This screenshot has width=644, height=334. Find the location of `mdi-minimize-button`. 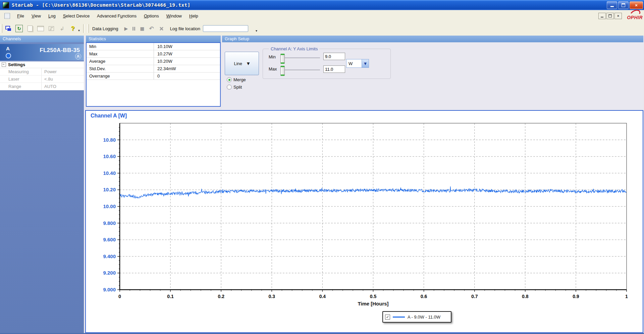

mdi-minimize-button is located at coordinates (602, 16).